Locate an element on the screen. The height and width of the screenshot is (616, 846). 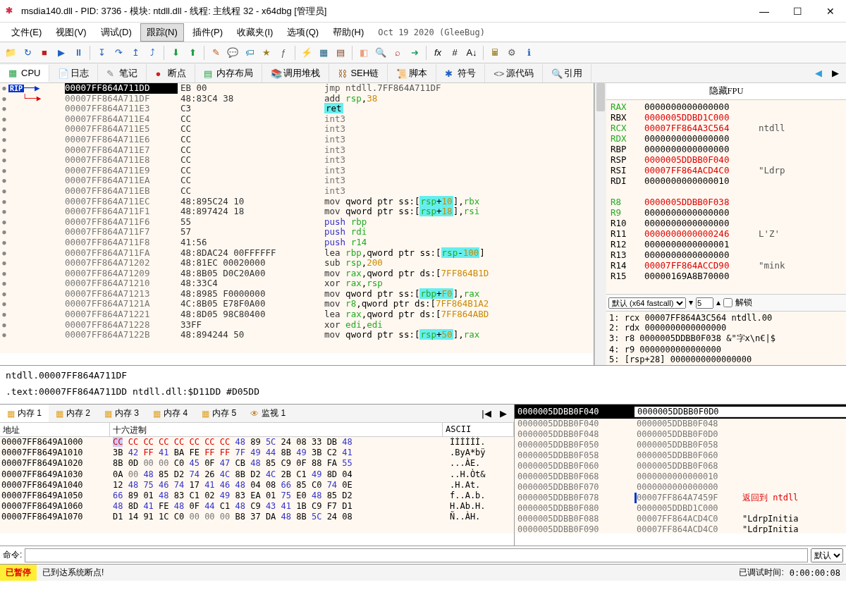
register-row: RAX0000000000000000 is located at coordinates (726, 107).